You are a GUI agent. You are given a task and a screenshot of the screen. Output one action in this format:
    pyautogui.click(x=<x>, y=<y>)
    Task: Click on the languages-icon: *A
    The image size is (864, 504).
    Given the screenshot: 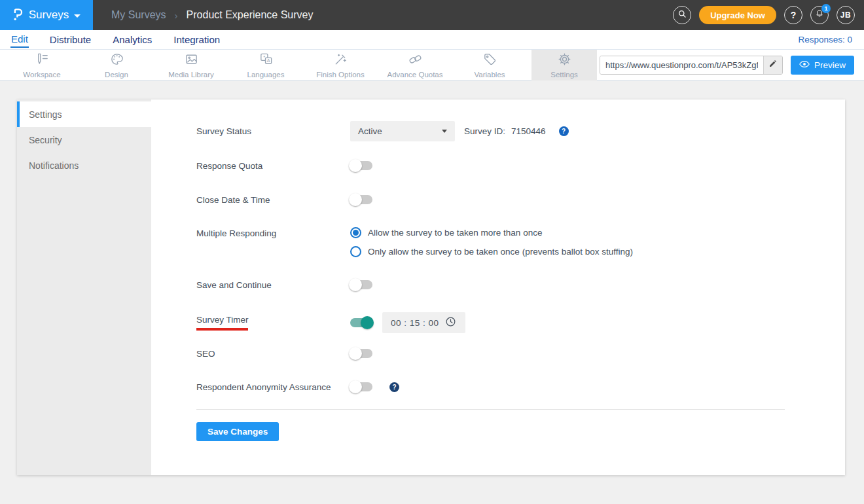 What is the action you would take?
    pyautogui.click(x=266, y=60)
    